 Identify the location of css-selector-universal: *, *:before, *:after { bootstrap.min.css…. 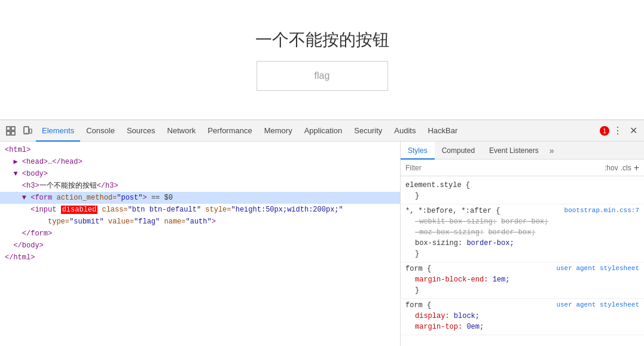
(523, 211).